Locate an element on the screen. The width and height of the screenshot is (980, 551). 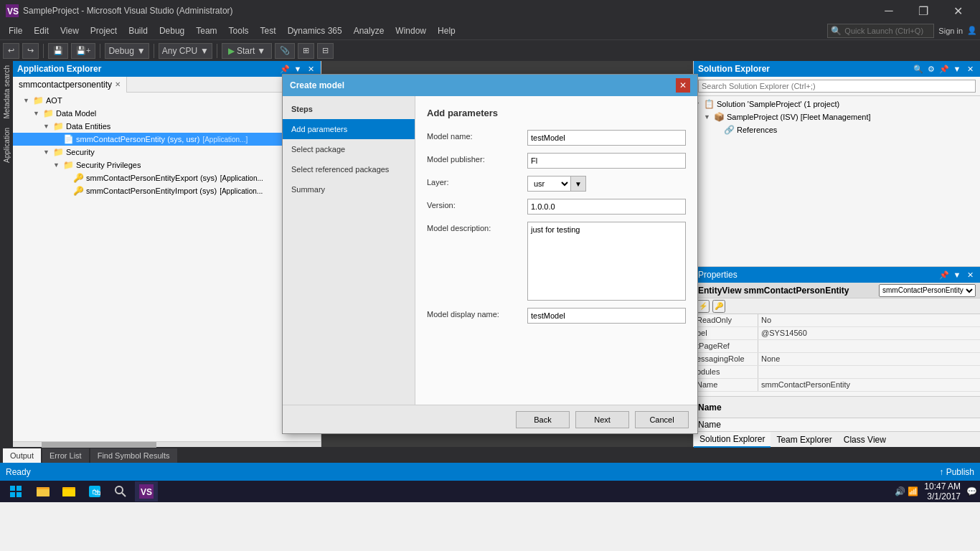
tab-error-list: Error List is located at coordinates (66, 456).